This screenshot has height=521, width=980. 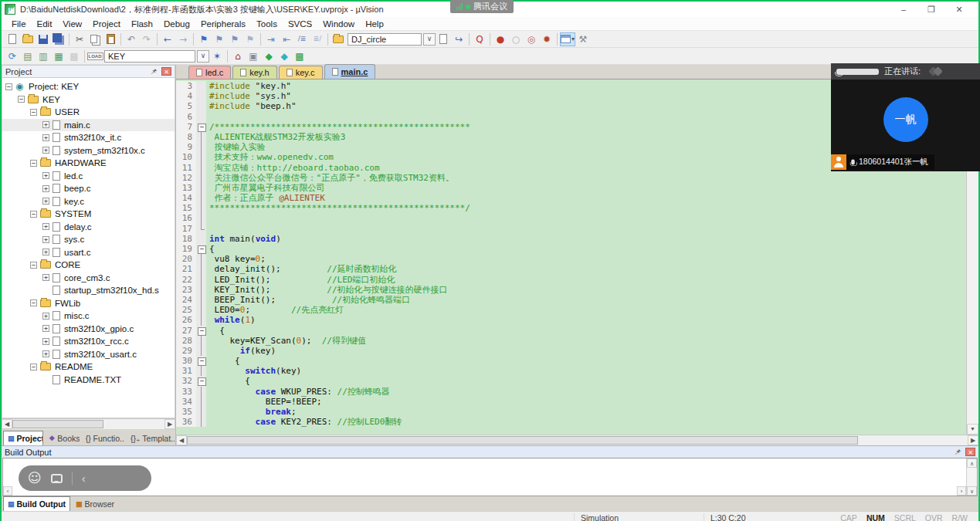 I want to click on bookmark-toggle-button: ⚑, so click(x=204, y=39).